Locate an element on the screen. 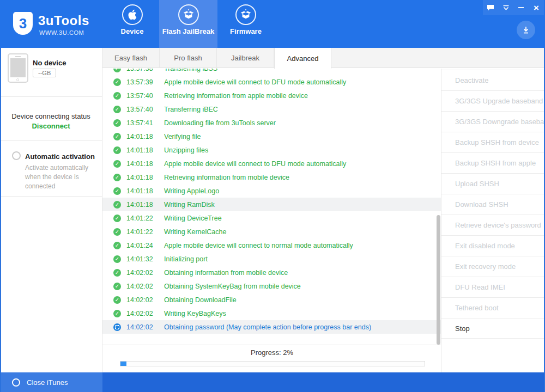 This screenshot has height=392, width=545. log-message: Verifying file is located at coordinates (182, 137).